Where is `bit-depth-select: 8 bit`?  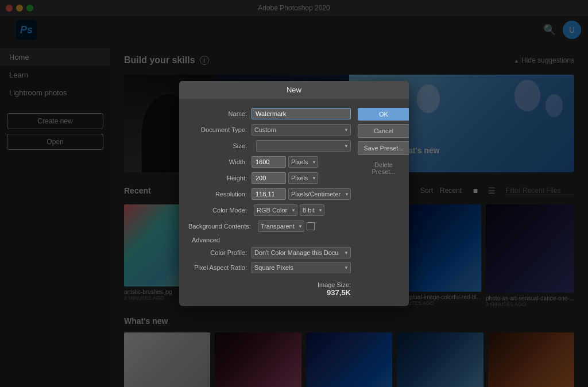 bit-depth-select: 8 bit is located at coordinates (312, 210).